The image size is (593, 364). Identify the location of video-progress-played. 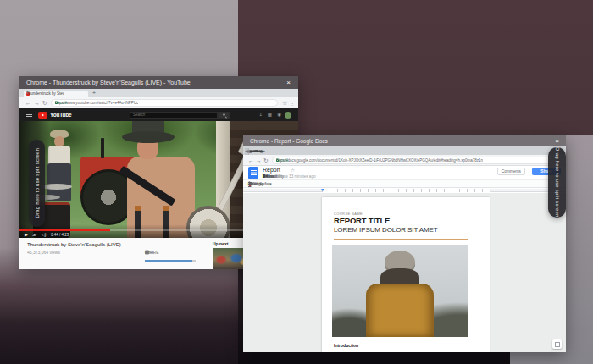
(64, 230).